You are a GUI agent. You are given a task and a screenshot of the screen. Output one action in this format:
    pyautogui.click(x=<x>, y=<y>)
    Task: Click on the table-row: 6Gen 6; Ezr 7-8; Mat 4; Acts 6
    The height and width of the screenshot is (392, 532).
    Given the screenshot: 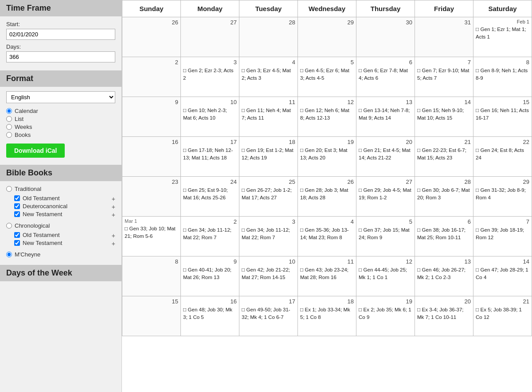 What is the action you would take?
    pyautogui.click(x=386, y=77)
    